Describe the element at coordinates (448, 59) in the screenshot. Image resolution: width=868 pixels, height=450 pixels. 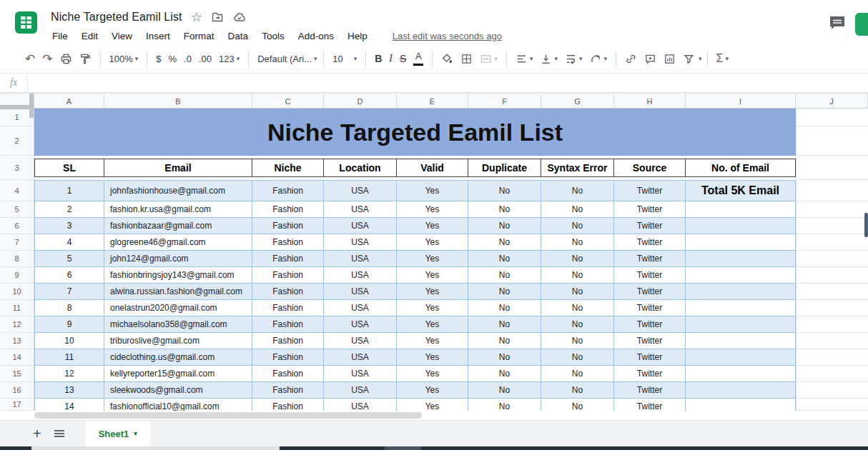
I see `fill-color-button` at that location.